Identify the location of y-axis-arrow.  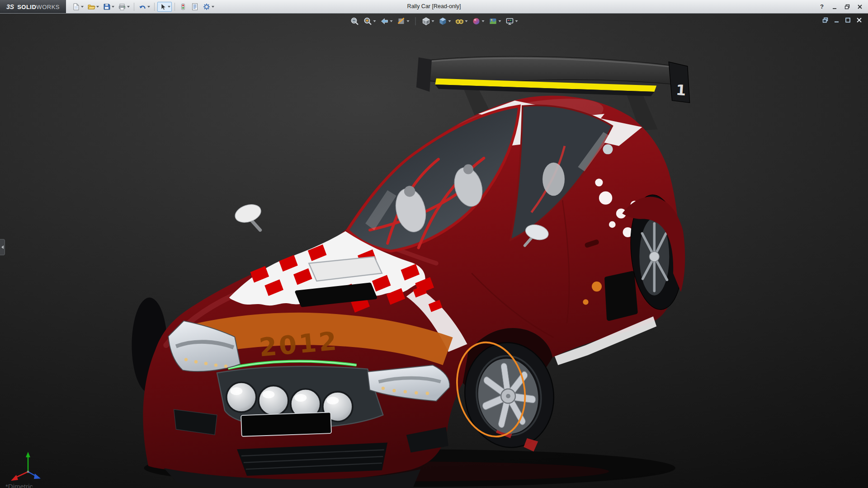
(28, 455).